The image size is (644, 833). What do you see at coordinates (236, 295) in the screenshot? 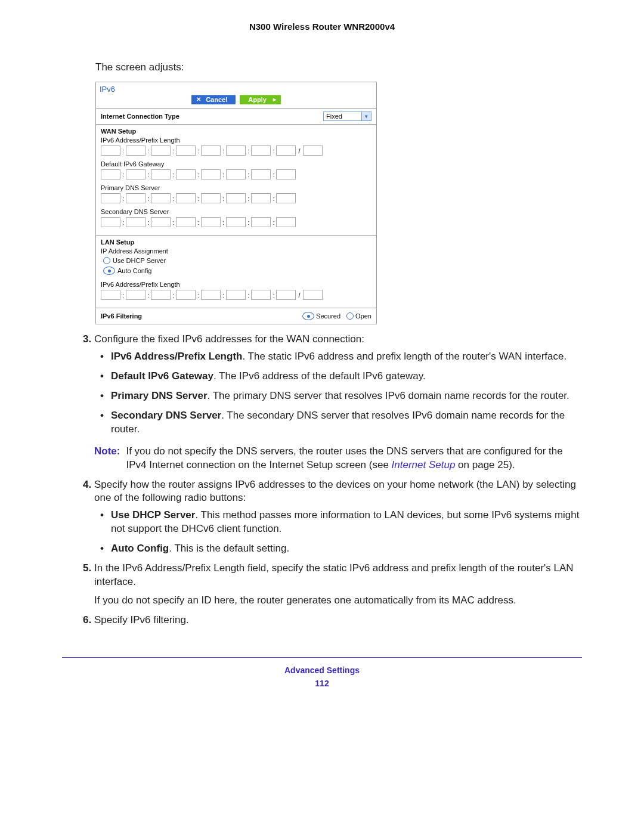
I see `lan-ipv6-addr-fields: : : : : : : : /` at bounding box center [236, 295].